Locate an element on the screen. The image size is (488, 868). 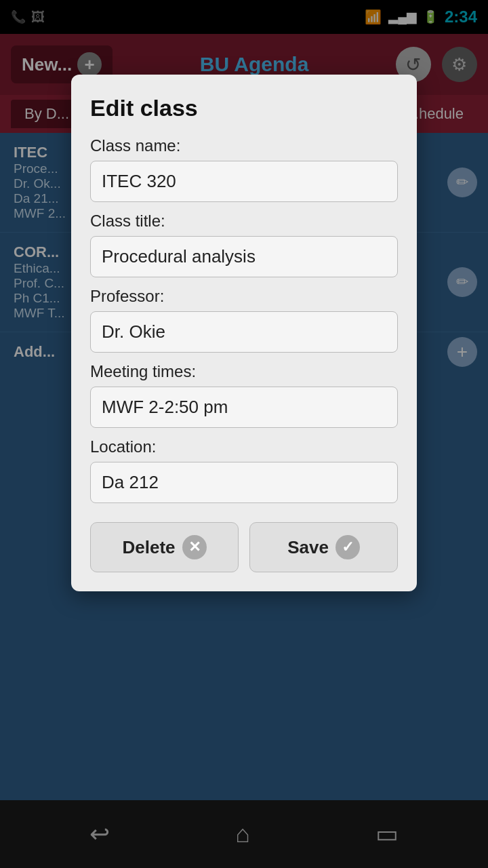
class-name-label: Class name: is located at coordinates (244, 146).